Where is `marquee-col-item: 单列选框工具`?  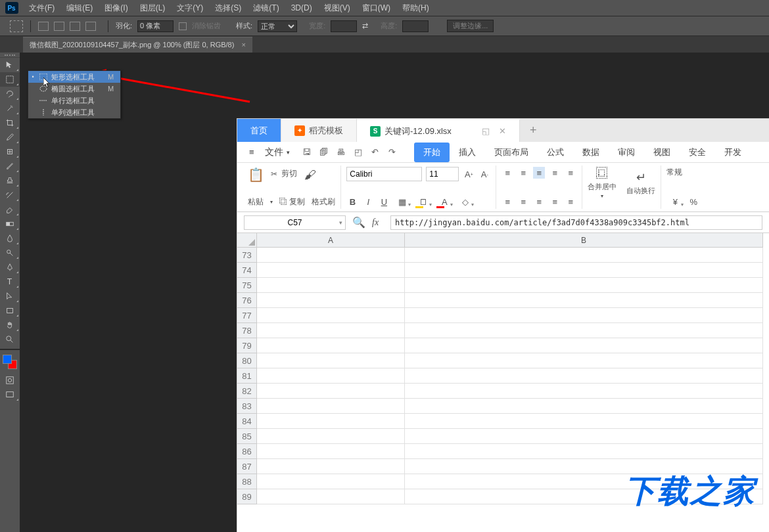
marquee-col-item: 单列选框工具 is located at coordinates (74, 112).